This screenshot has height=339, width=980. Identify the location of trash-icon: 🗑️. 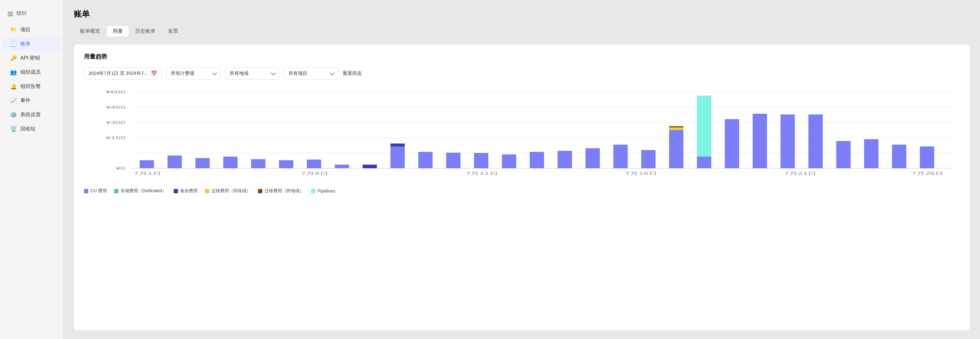
(14, 129).